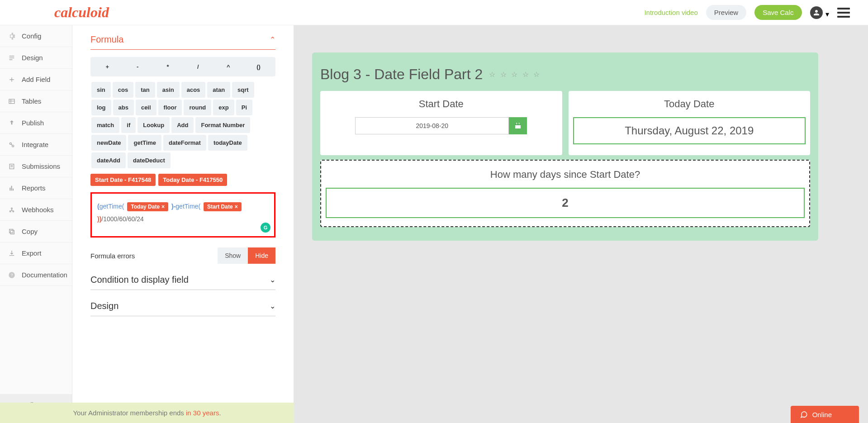 The width and height of the screenshot is (868, 423). Describe the element at coordinates (816, 13) in the screenshot. I see `avatar-icon` at that location.